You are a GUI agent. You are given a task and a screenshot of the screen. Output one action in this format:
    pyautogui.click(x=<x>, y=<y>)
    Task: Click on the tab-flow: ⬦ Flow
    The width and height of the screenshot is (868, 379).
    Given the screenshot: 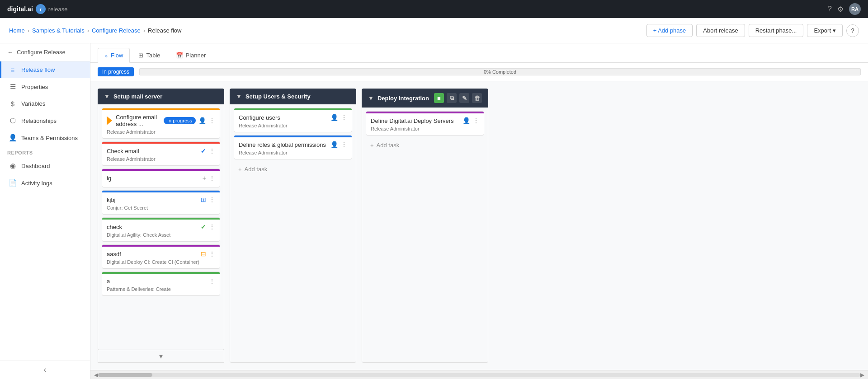 What is the action you would take?
    pyautogui.click(x=114, y=55)
    